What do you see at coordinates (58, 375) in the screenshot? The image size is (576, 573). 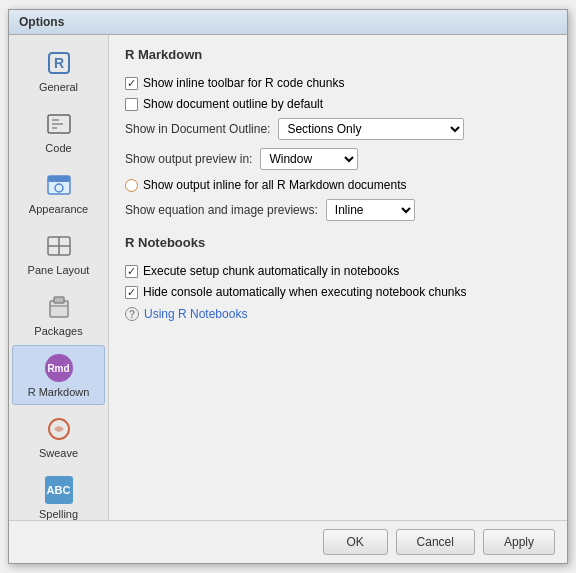 I see `sidebar-item-rmarkdown: Rmd R Markdown` at bounding box center [58, 375].